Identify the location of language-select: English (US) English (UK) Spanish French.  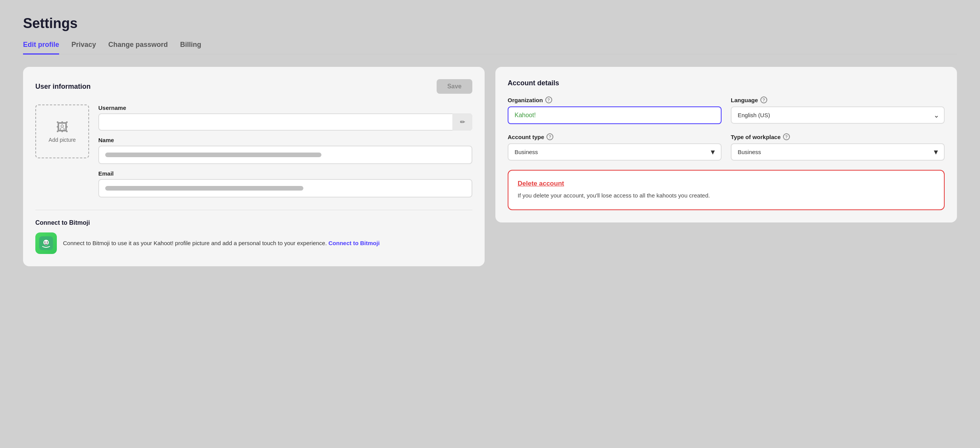
(838, 115).